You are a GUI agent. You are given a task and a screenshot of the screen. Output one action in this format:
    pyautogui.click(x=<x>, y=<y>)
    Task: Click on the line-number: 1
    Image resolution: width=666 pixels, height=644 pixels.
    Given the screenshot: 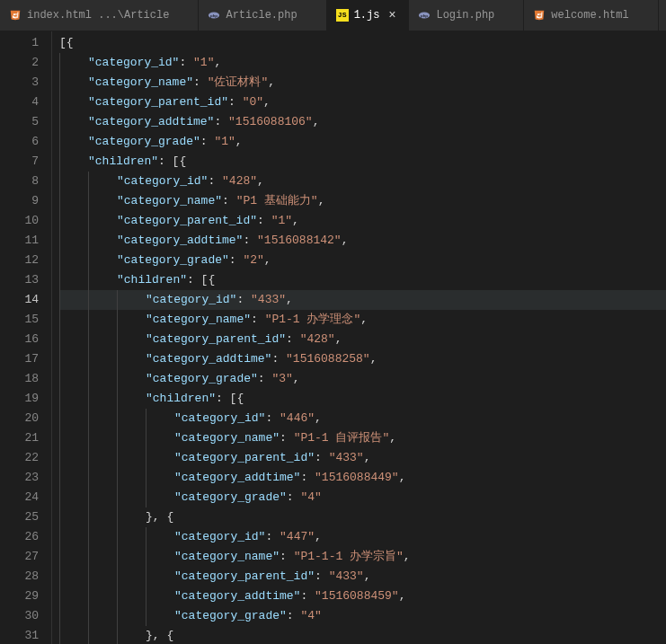 What is the action you would take?
    pyautogui.click(x=20, y=43)
    